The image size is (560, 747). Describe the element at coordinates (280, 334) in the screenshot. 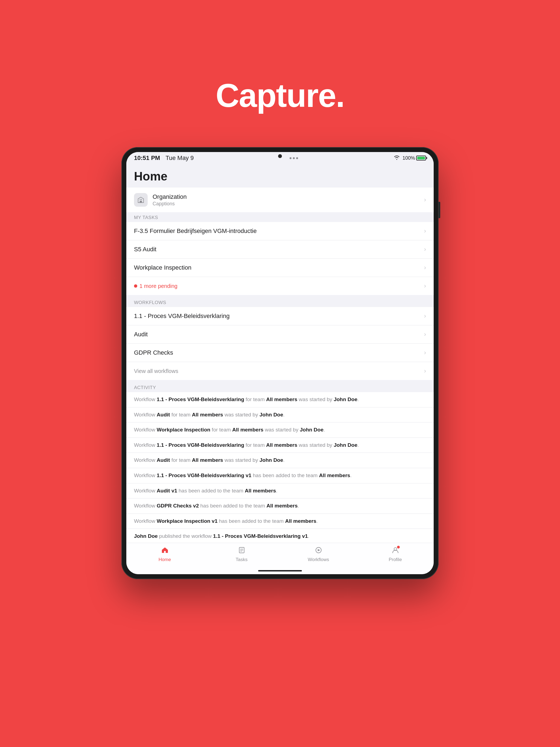

I see `workflow-item-1: Audit ›` at that location.